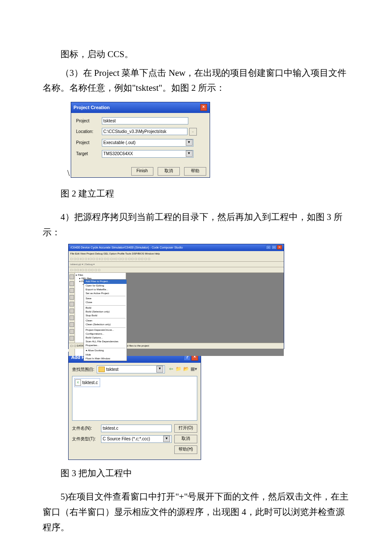  Describe the element at coordinates (105, 359) in the screenshot. I see `menu-item: Float In Main Window` at that location.